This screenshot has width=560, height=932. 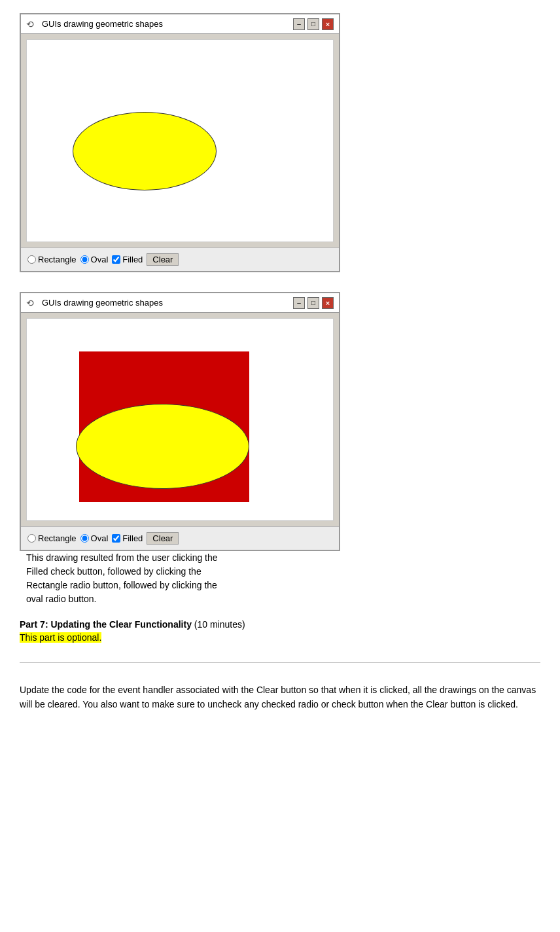 I want to click on maximize-button-1: □, so click(x=313, y=24).